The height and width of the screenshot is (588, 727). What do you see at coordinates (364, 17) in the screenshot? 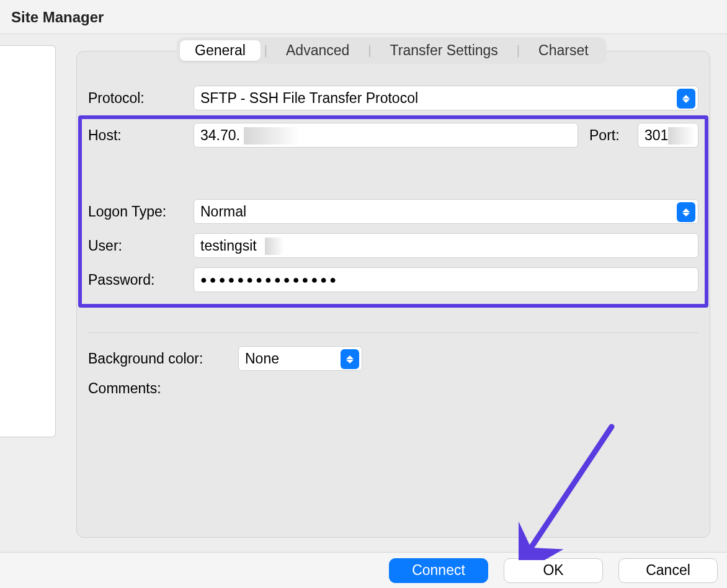
I see `window-title: Site Manager` at bounding box center [364, 17].